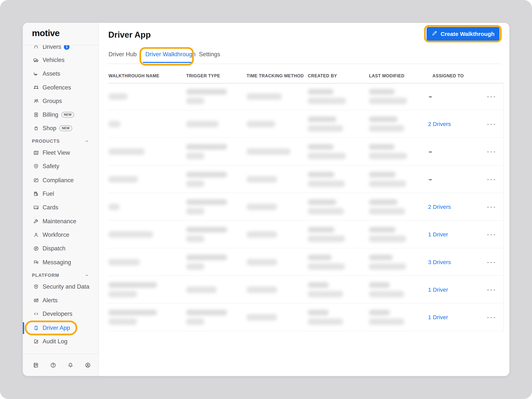 The height and width of the screenshot is (399, 532). What do you see at coordinates (387, 76) in the screenshot?
I see `column-header-last-modified: LAST MODIFIED` at bounding box center [387, 76].